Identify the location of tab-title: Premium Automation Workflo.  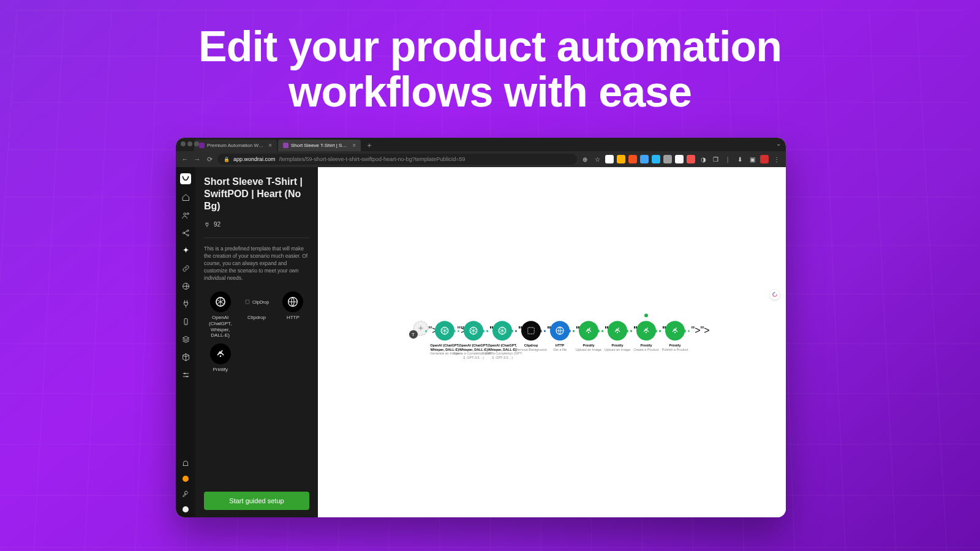
(236, 146).